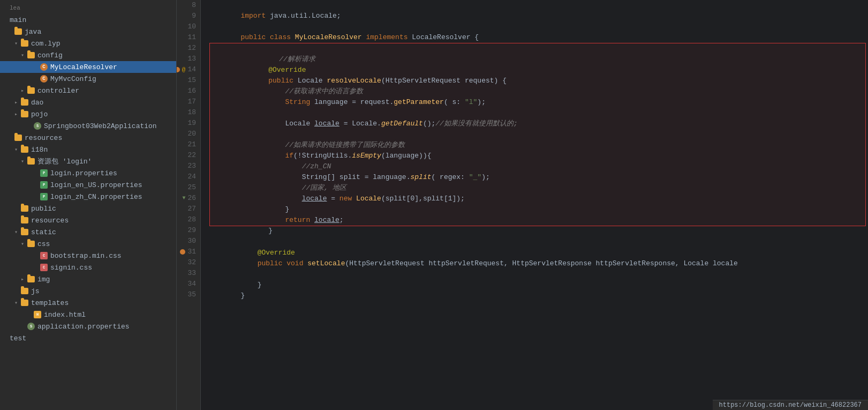  I want to click on comment-24: //国家, 地区, so click(299, 188).